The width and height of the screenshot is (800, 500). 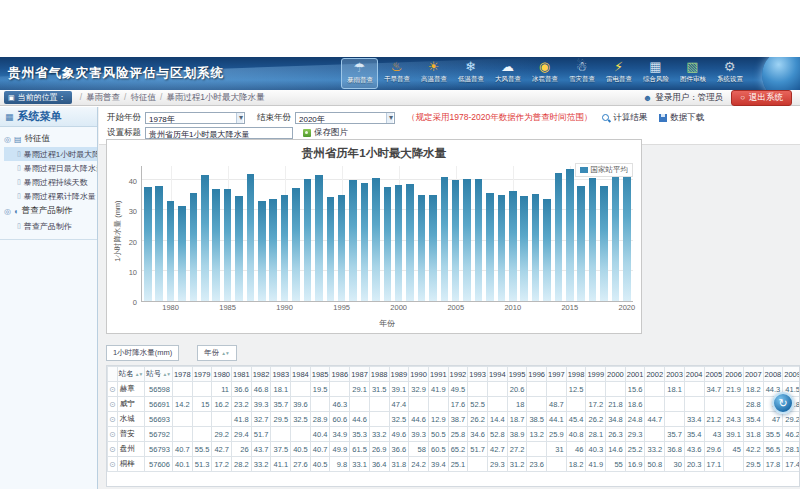 I want to click on nav-item-冰雹普查: ◉冰雹普查, so click(x=544, y=74).